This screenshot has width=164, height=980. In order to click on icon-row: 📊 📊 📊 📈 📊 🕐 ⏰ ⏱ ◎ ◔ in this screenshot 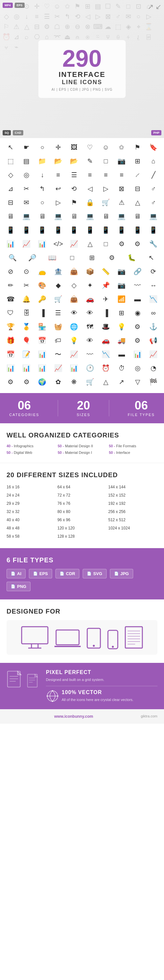, I will do `click(82, 368)`.